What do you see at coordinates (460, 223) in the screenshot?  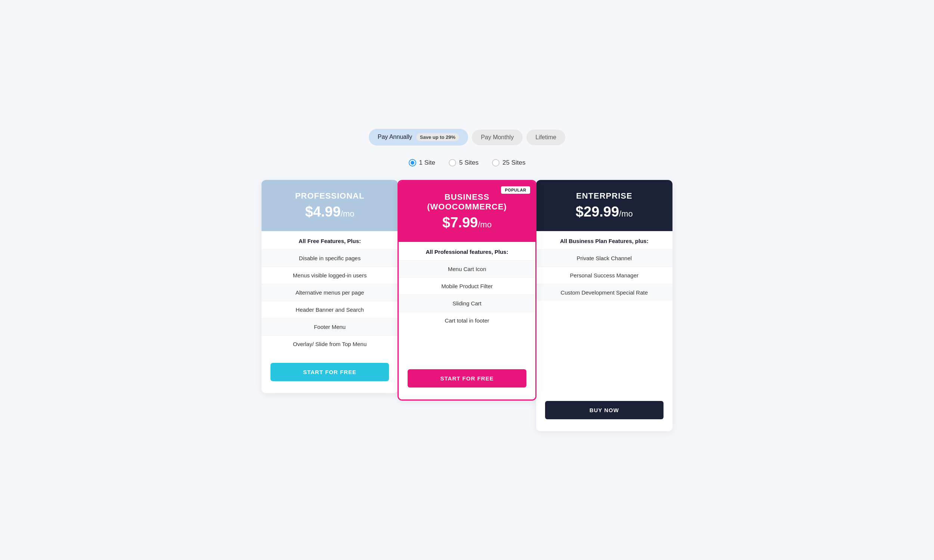 I see `business-price-value: $7.99` at bounding box center [460, 223].